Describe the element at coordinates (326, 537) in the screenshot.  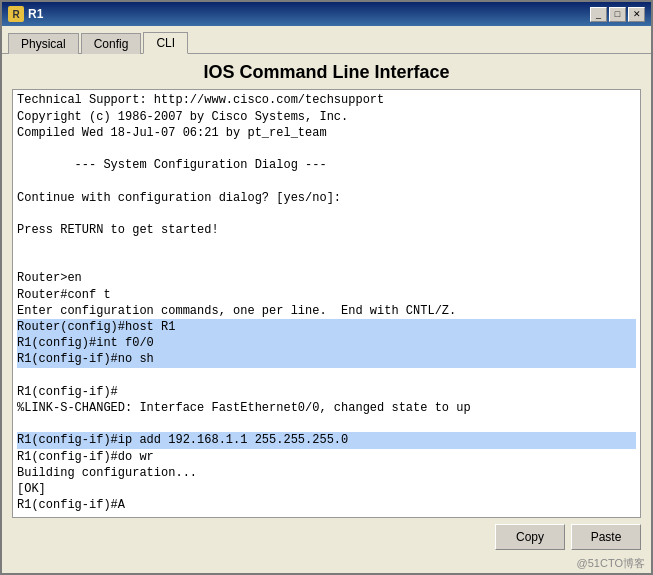
I see `button-row: Copy Paste` at that location.